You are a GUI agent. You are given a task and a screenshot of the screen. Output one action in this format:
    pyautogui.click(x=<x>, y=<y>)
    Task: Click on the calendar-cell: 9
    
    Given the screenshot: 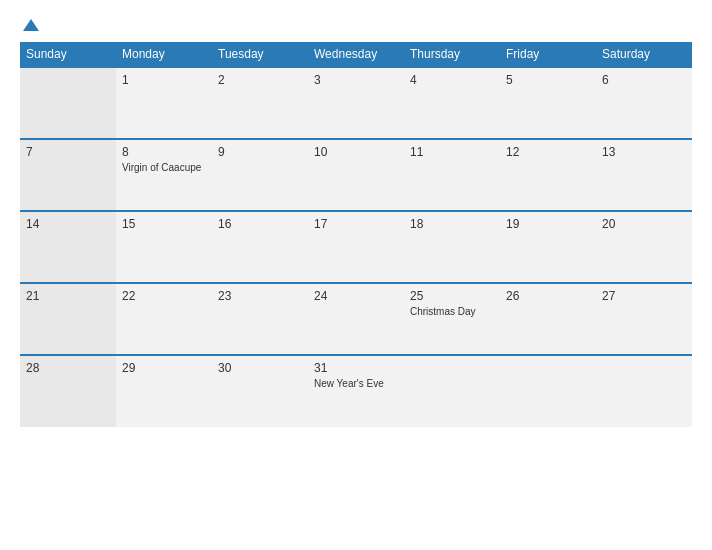 What is the action you would take?
    pyautogui.click(x=260, y=175)
    